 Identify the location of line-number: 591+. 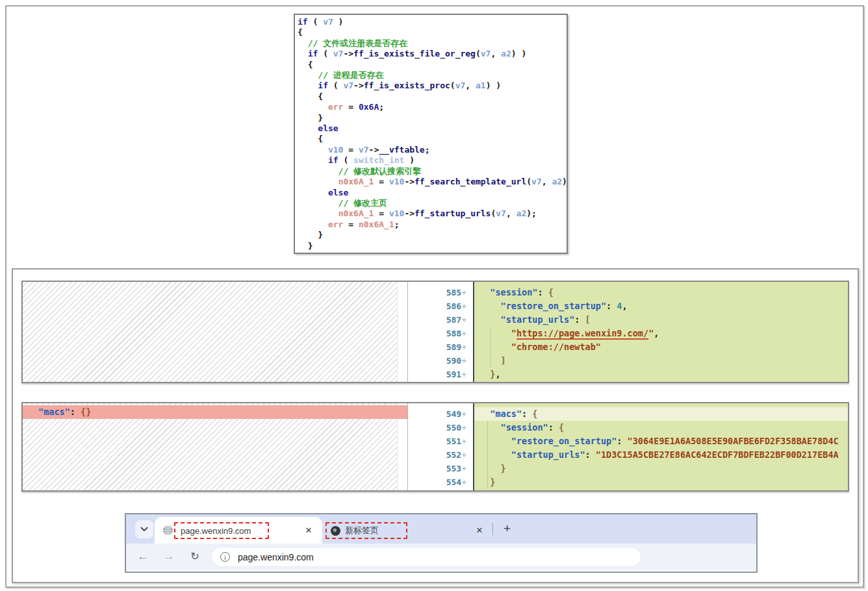
(440, 374).